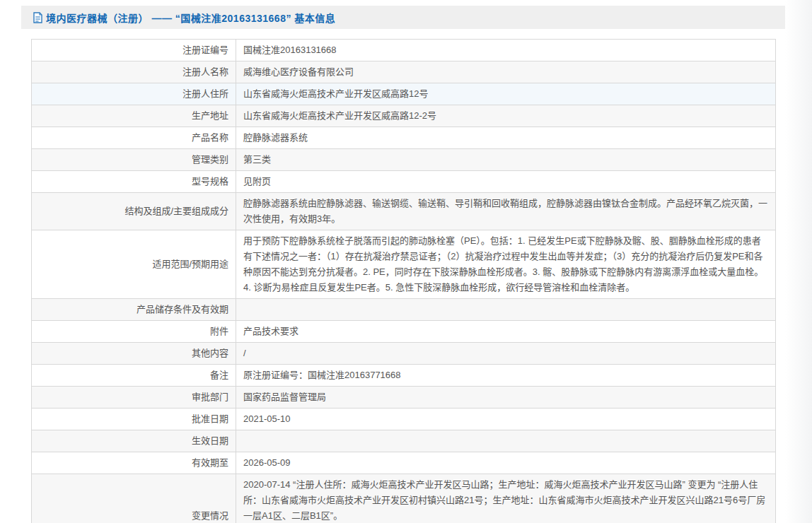  What do you see at coordinates (506, 397) in the screenshot?
I see `row-value: 国家药品监督管理局` at bounding box center [506, 397].